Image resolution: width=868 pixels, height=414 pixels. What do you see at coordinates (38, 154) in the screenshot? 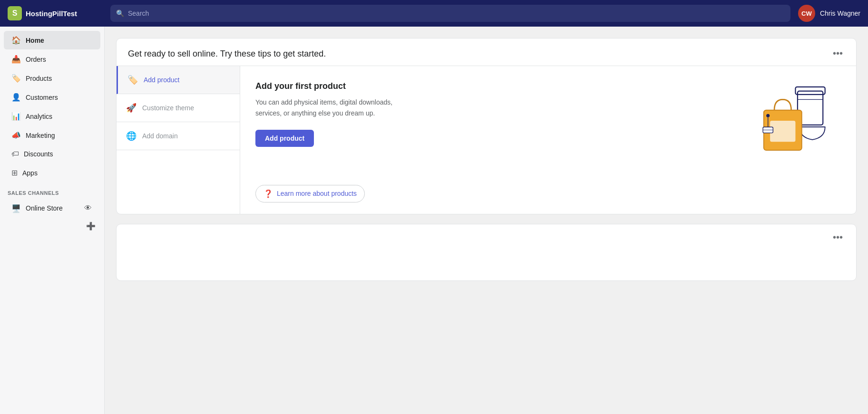
I see `sidebar-item-label: Discounts` at bounding box center [38, 154].